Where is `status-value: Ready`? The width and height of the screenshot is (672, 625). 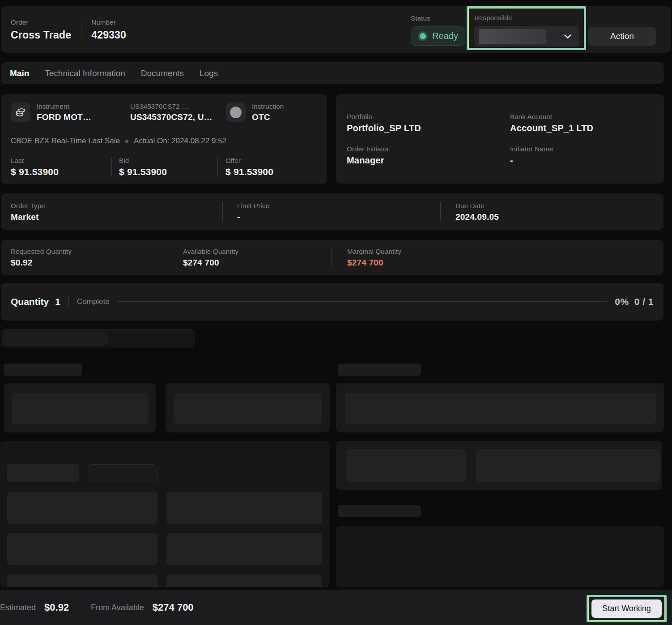
status-value: Ready is located at coordinates (445, 36).